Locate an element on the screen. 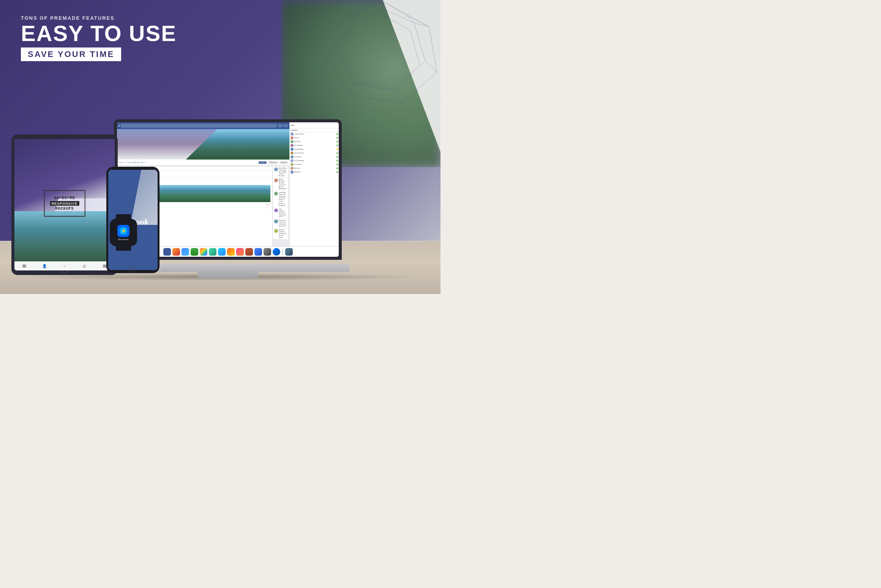 The height and width of the screenshot is (588, 881). notif-text-3: Jacob Belin commented on his own status:… is located at coordinates (283, 199).